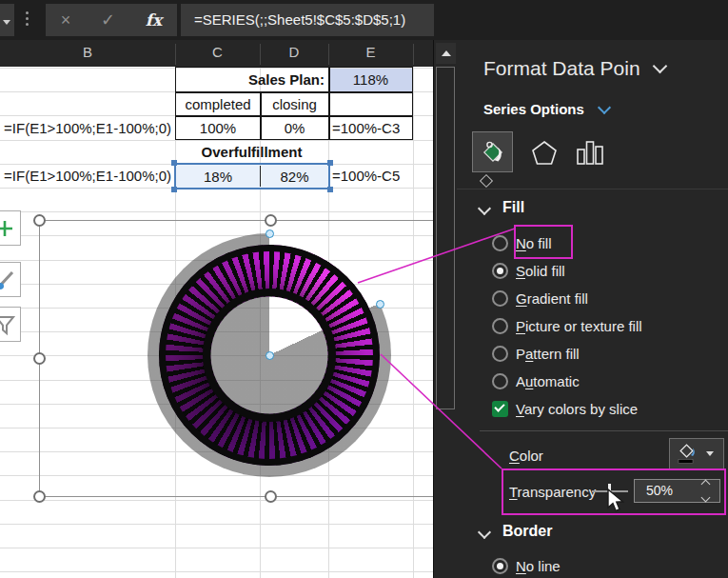 The height and width of the screenshot is (578, 728). What do you see at coordinates (544, 152) in the screenshot?
I see `tab-effects` at bounding box center [544, 152].